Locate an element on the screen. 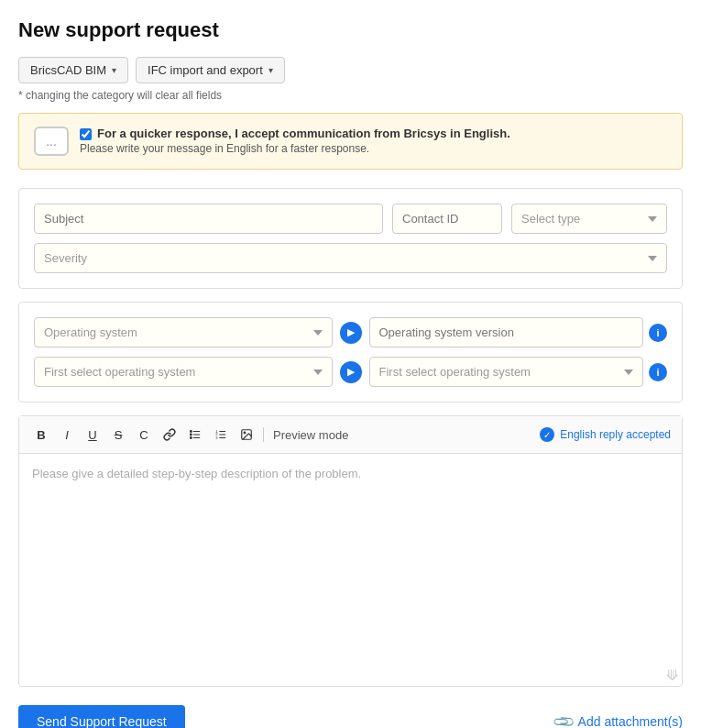 The width and height of the screenshot is (701, 728). type-field-wrap: Select type is located at coordinates (589, 218).